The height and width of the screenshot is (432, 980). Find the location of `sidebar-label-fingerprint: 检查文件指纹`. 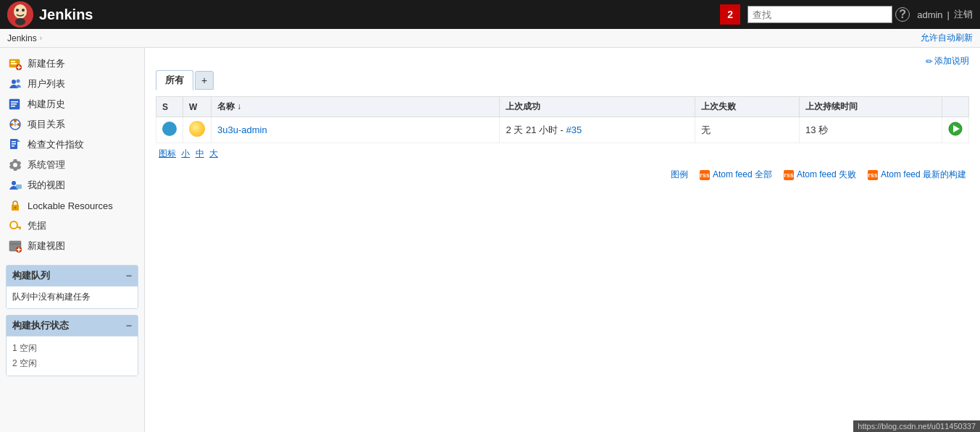

sidebar-label-fingerprint: 检查文件指纹 is located at coordinates (56, 145).